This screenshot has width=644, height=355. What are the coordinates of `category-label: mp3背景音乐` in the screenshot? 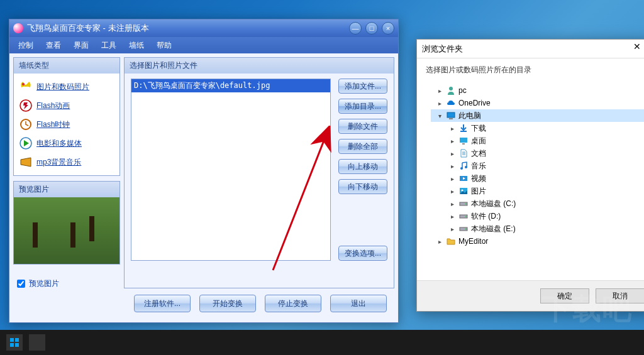 It's located at (59, 162).